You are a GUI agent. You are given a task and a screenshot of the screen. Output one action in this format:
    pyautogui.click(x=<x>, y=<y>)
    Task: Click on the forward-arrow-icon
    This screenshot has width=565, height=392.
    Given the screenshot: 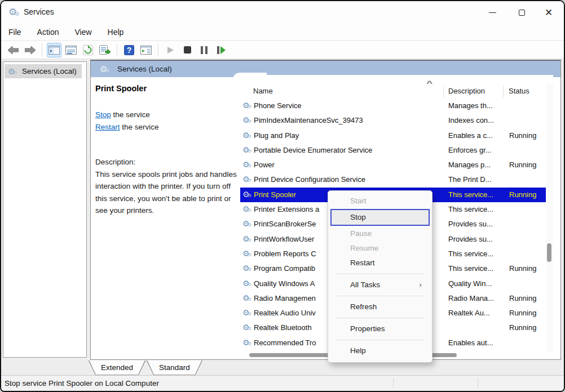 What is the action you would take?
    pyautogui.click(x=30, y=50)
    